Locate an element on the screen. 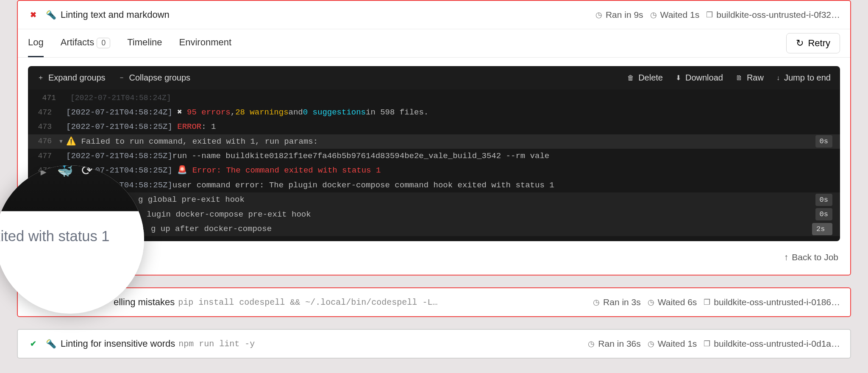 Image resolution: width=868 pixels, height=373 pixels. raw-button: 🗎Raw is located at coordinates (750, 78).